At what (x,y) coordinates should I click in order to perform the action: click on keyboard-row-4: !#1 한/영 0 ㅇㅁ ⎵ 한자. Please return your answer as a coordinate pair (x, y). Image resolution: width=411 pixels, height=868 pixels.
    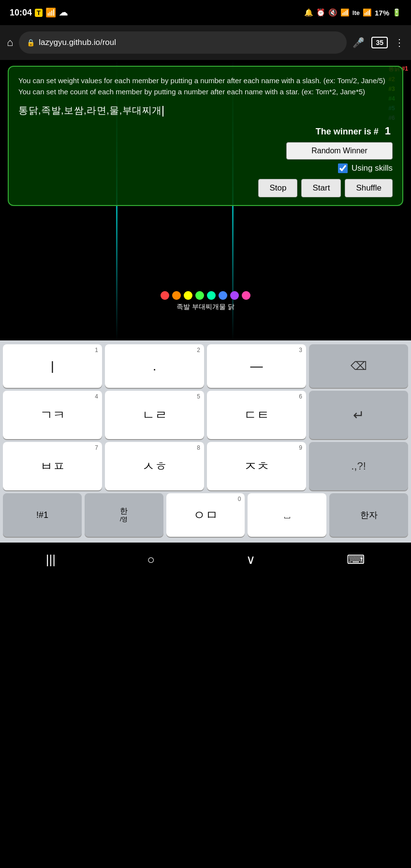
    Looking at the image, I should click on (206, 515).